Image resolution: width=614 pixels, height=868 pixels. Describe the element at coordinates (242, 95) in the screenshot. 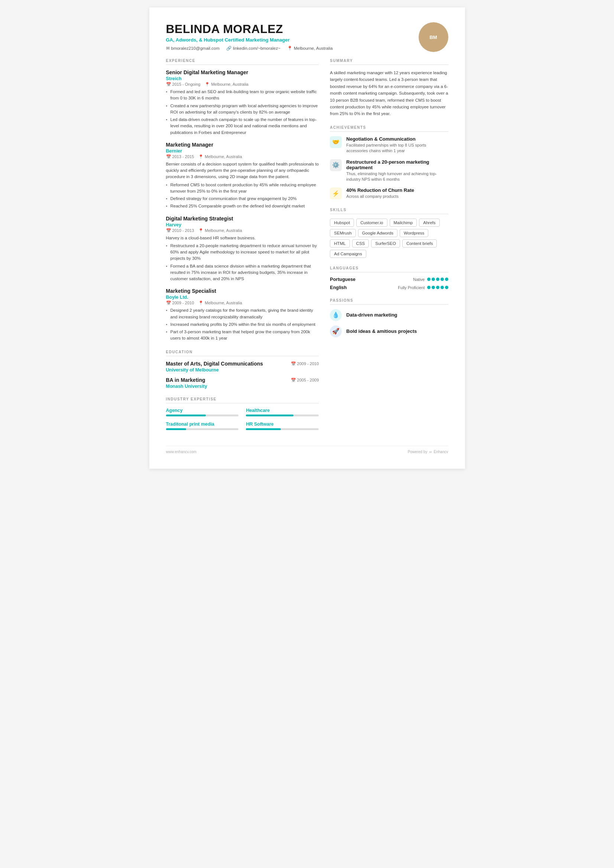

I see `bullet-1-1: Formed and led an SEO and link-building …` at that location.